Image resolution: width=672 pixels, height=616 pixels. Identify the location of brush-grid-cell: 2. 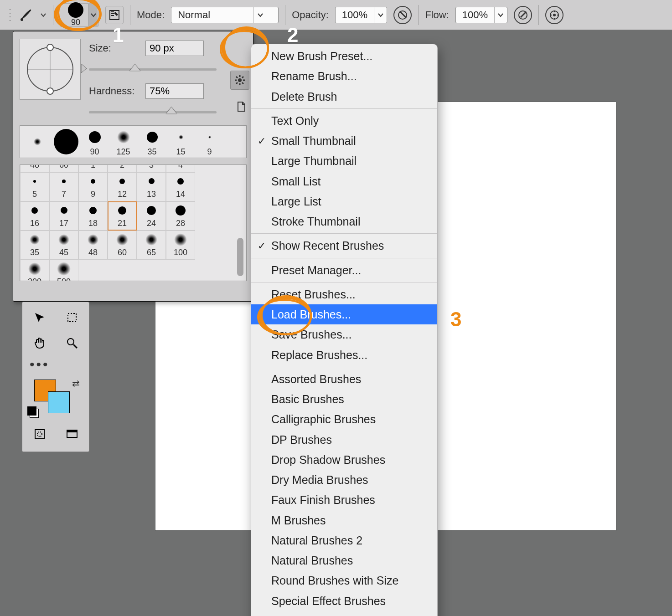
(122, 169).